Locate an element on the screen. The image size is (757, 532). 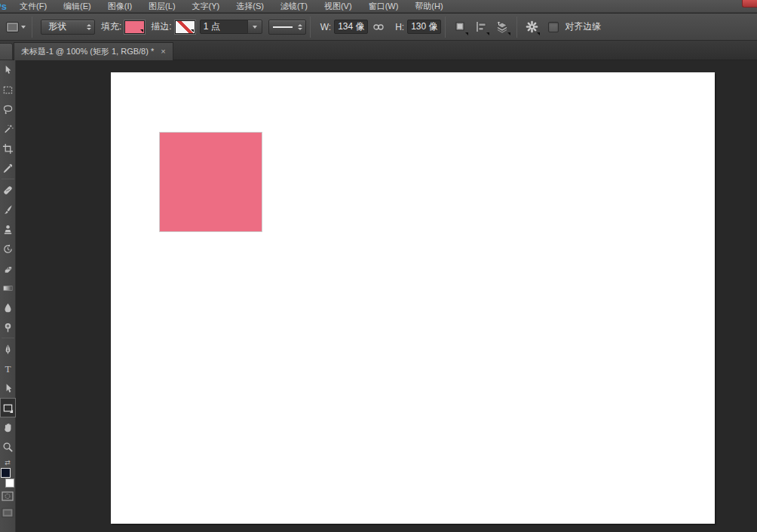
move-icon is located at coordinates (8, 71).